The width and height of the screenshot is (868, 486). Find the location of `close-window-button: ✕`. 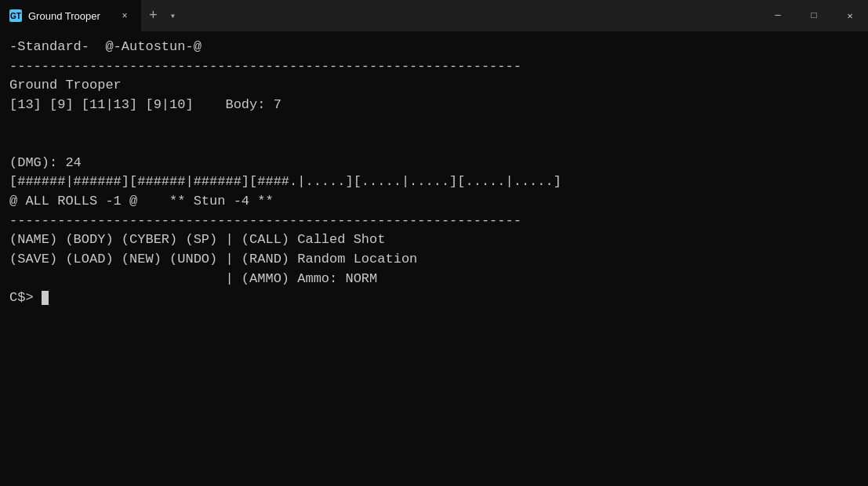

close-window-button: ✕ is located at coordinates (850, 16).